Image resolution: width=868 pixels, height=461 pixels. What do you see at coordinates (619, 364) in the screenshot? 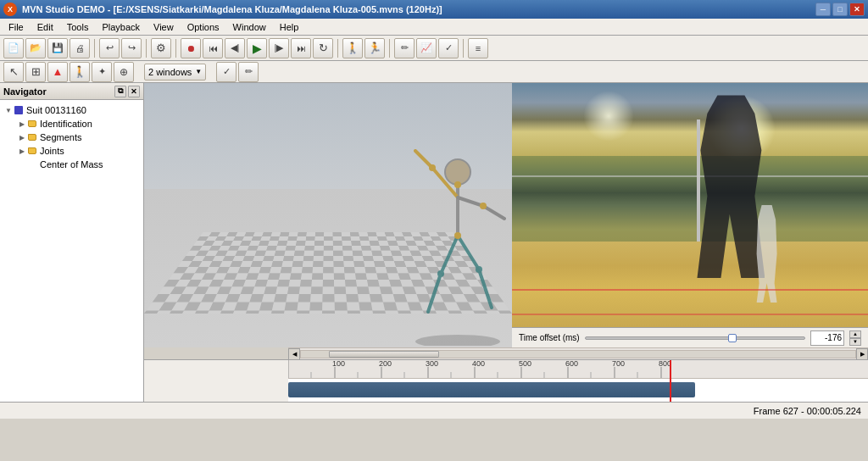
I see `svg-text: 700` at bounding box center [619, 364].